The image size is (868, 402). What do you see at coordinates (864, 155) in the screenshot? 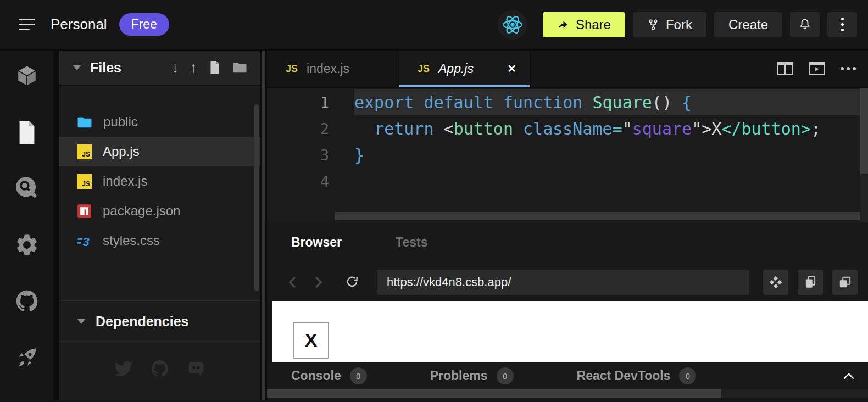
I see `editor-vertical-scrollbar` at bounding box center [864, 155].